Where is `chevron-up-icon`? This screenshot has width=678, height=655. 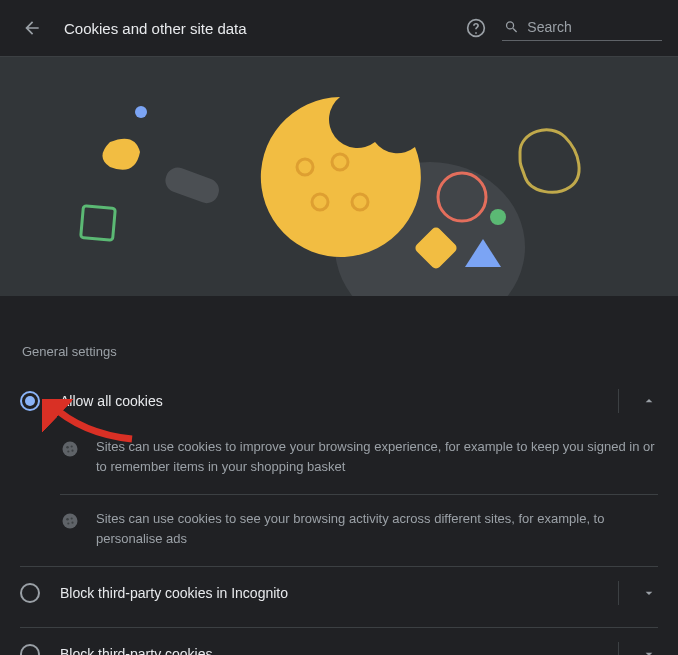
chevron-up-icon is located at coordinates (649, 401).